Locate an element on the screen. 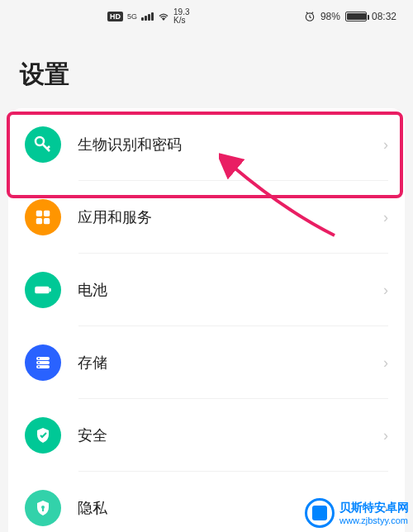 This screenshot has height=532, width=413. clock-time: 08:32 is located at coordinates (384, 17).